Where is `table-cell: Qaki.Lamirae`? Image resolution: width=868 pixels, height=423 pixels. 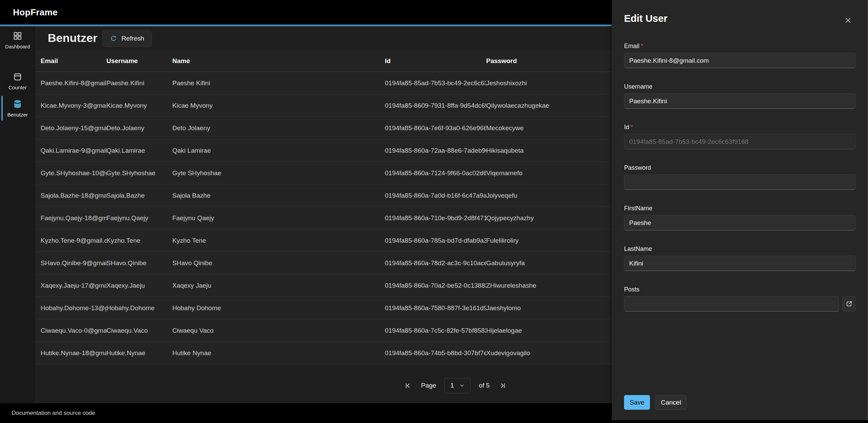 table-cell: Qaki.Lamirae is located at coordinates (139, 151).